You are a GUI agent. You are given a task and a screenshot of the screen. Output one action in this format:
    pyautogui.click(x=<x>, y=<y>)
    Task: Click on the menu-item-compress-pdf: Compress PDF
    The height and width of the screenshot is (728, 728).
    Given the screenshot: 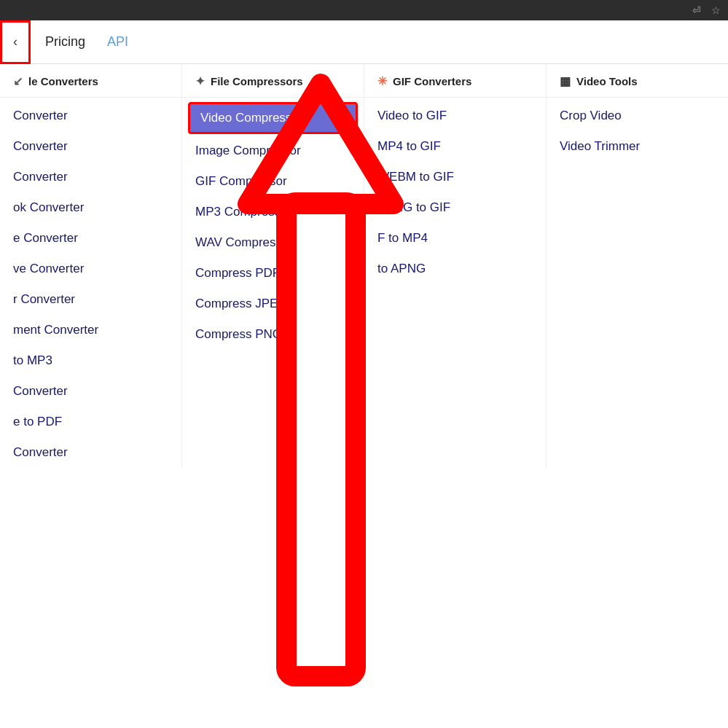 What is the action you would take?
    pyautogui.click(x=273, y=273)
    